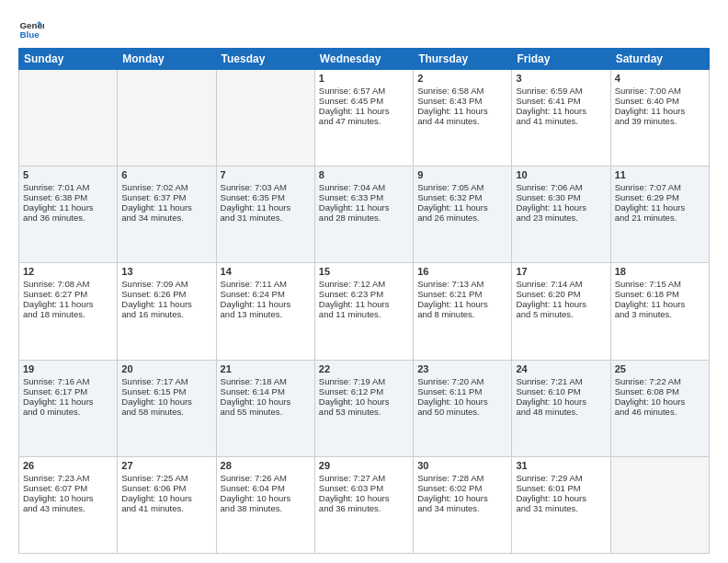  I want to click on day-info-line: and 47 minutes., so click(364, 121).